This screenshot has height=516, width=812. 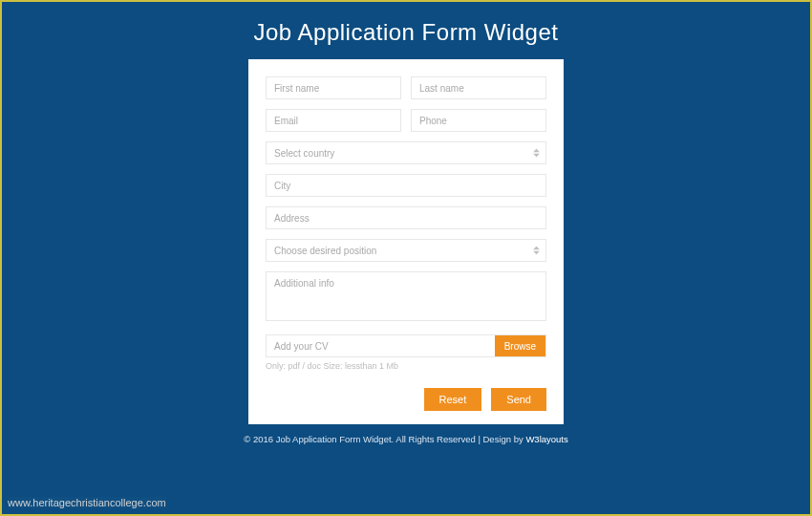 I want to click on cv-upload-field: Add your CV Browse, so click(x=406, y=346).